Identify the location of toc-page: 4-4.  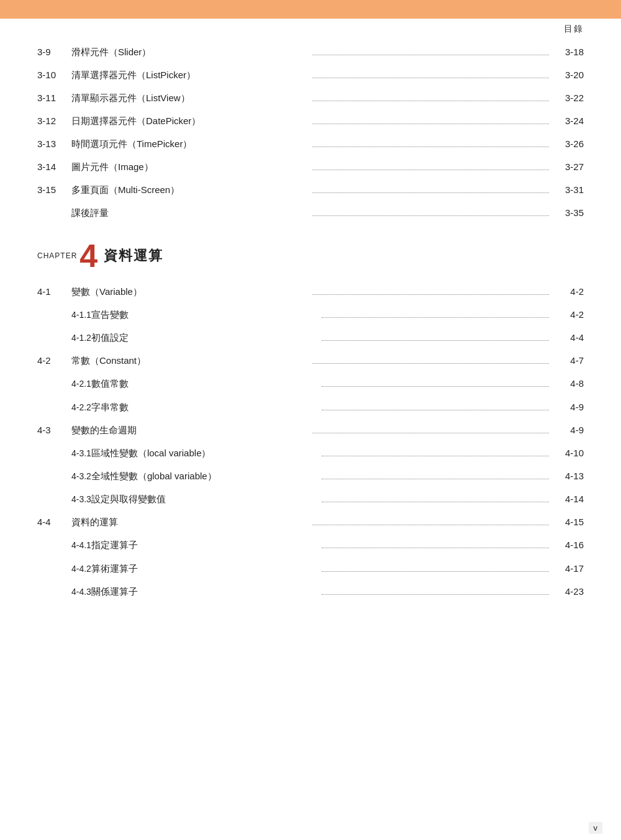
(568, 338).